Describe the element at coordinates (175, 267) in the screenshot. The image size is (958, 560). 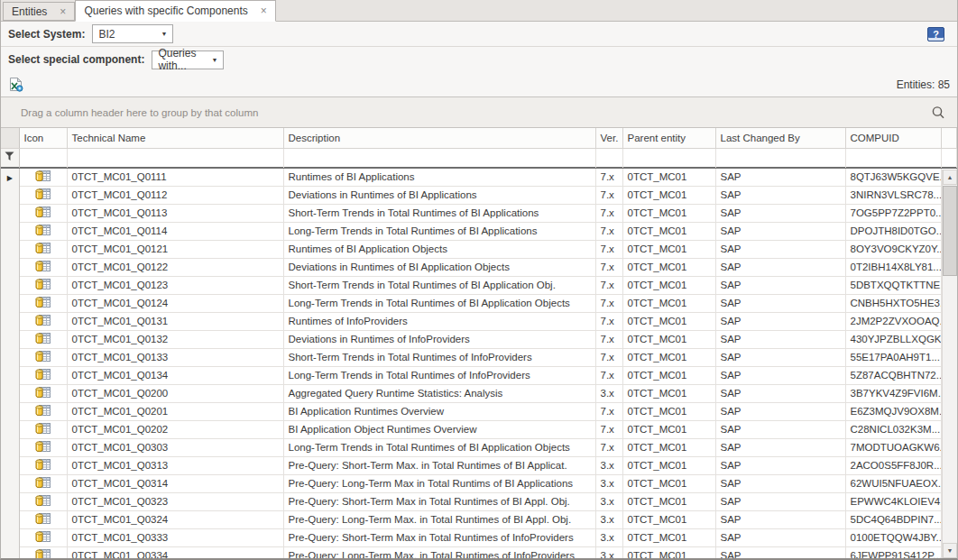
I see `cell-technical-name: 0TCT_MC01_Q0122` at that location.